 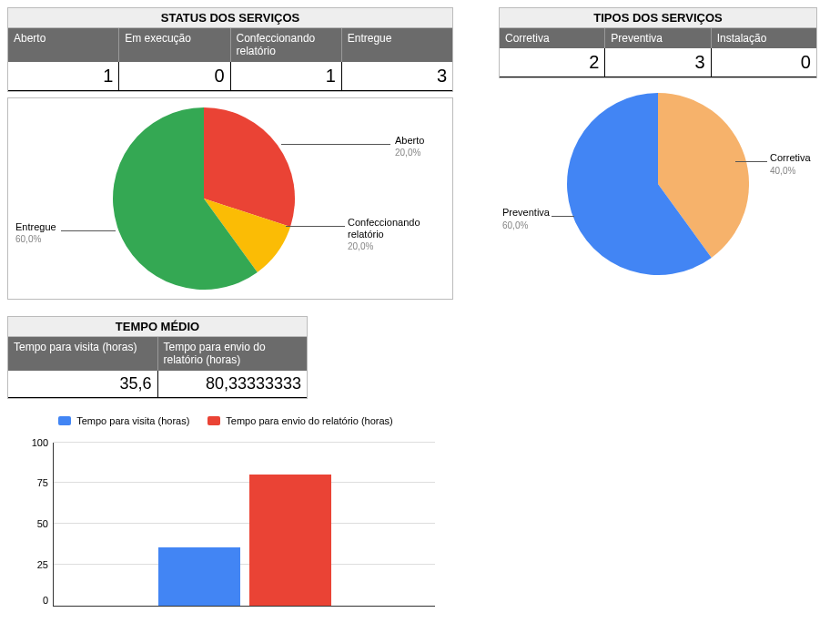 What do you see at coordinates (552, 63) in the screenshot?
I see `tipos-value: 2` at bounding box center [552, 63].